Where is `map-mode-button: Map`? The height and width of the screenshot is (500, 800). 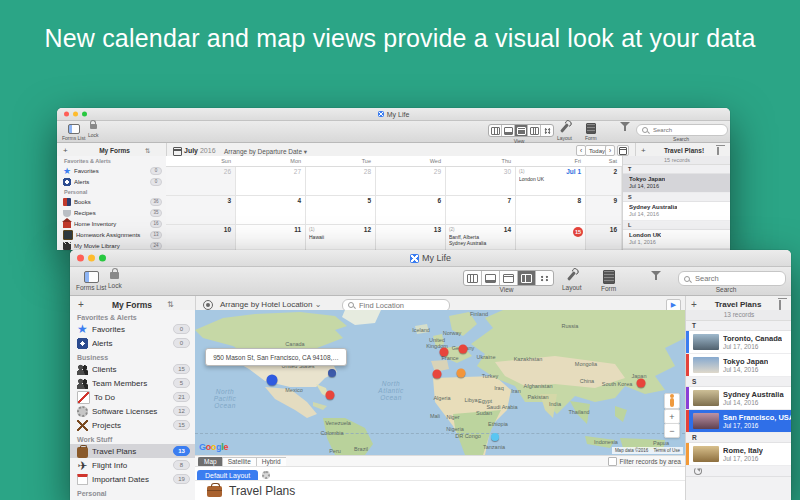 map-mode-button: Map is located at coordinates (210, 462).